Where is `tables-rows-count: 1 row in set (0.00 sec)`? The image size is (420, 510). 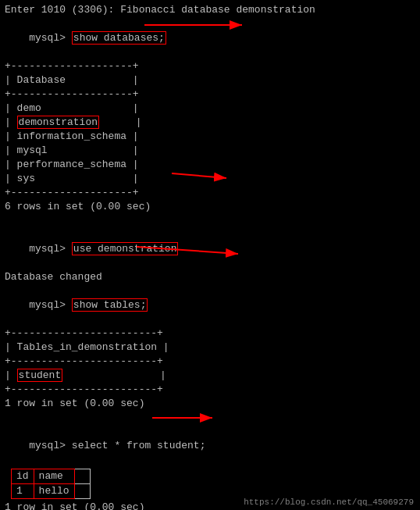 tables-rows-count: 1 row in set (0.00 sec) is located at coordinates (210, 404).